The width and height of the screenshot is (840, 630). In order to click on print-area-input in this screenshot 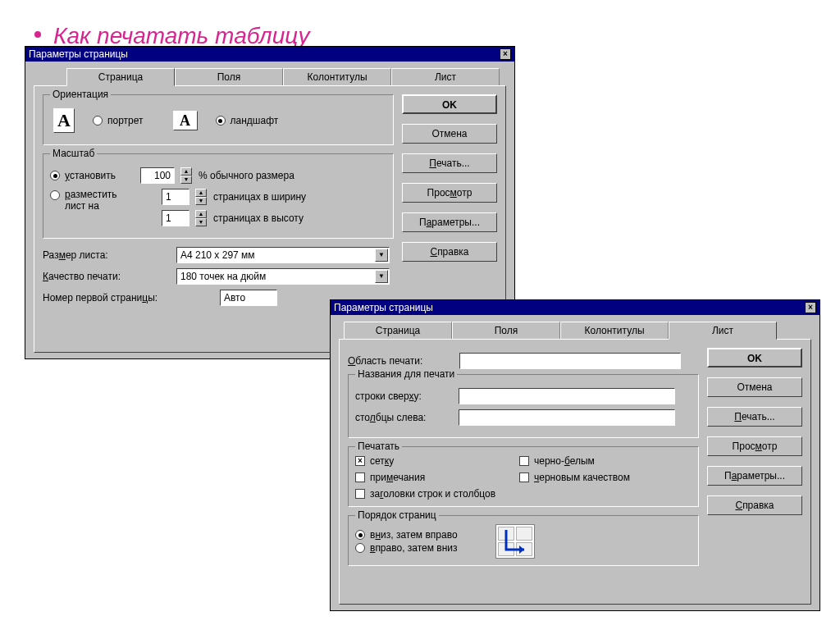, I will do `click(570, 361)`.